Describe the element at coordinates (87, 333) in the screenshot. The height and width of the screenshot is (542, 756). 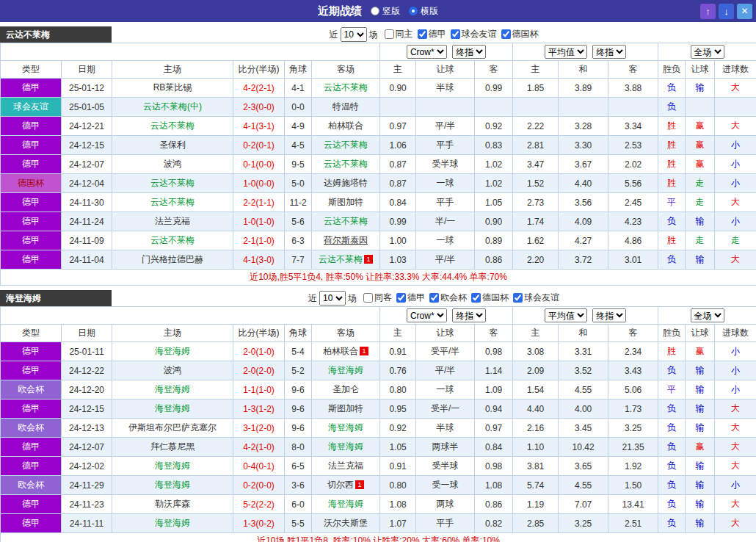
I see `column-header: 日期` at that location.